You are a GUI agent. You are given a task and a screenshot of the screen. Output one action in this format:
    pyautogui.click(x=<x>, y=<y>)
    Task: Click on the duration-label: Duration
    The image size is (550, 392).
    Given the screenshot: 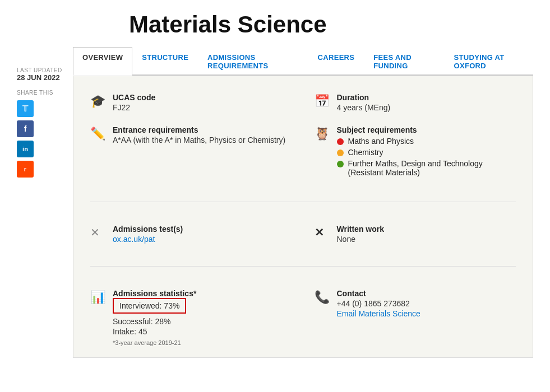 What is the action you would take?
    pyautogui.click(x=364, y=97)
    